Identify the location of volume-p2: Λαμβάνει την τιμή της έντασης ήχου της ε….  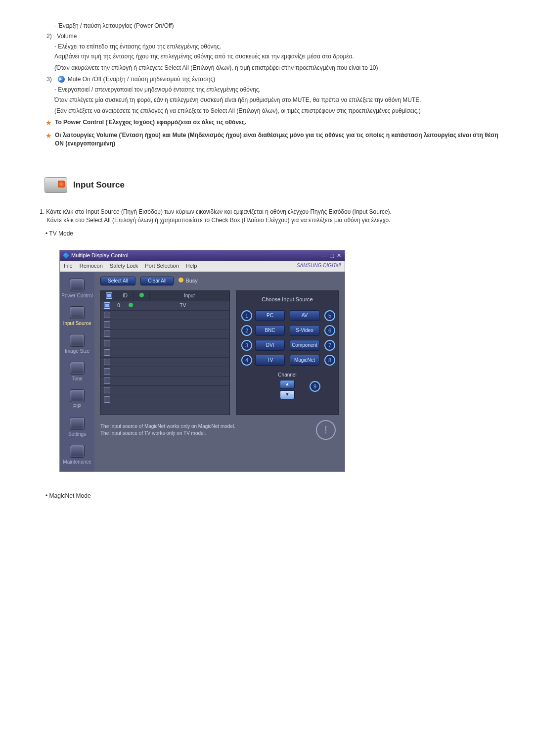
(279, 56).